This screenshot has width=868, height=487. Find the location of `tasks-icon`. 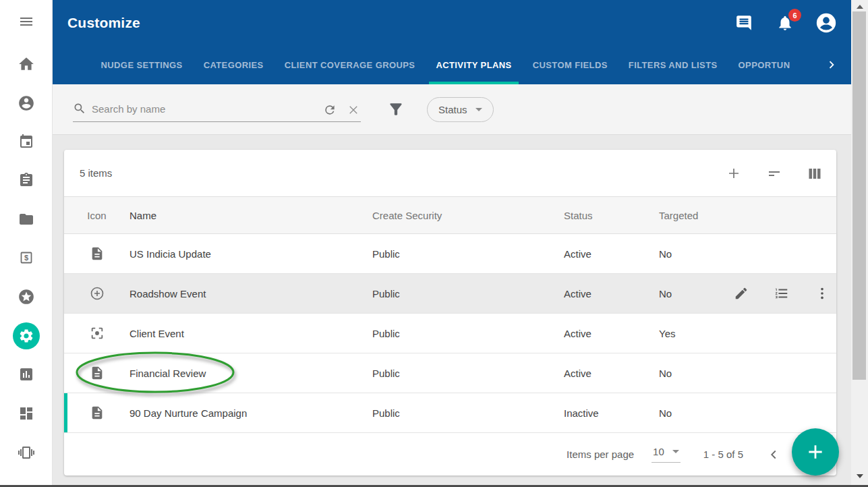

tasks-icon is located at coordinates (26, 180).